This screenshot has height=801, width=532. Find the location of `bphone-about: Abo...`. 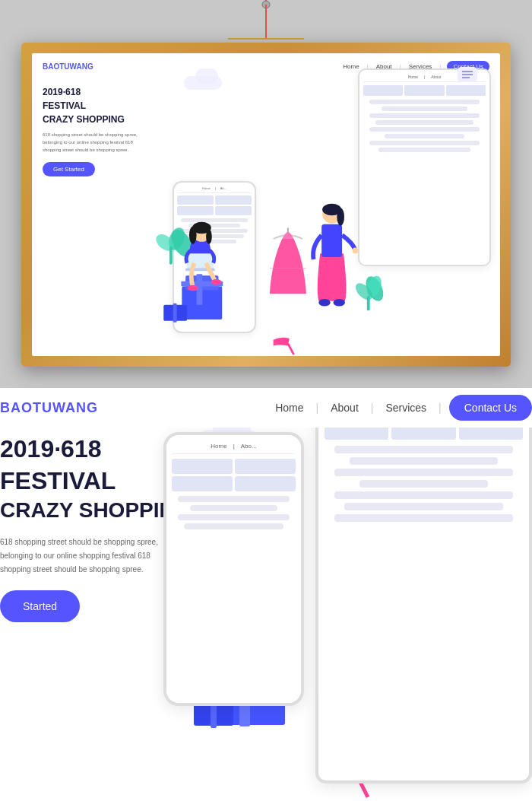

bphone-about: Abo... is located at coordinates (249, 446).